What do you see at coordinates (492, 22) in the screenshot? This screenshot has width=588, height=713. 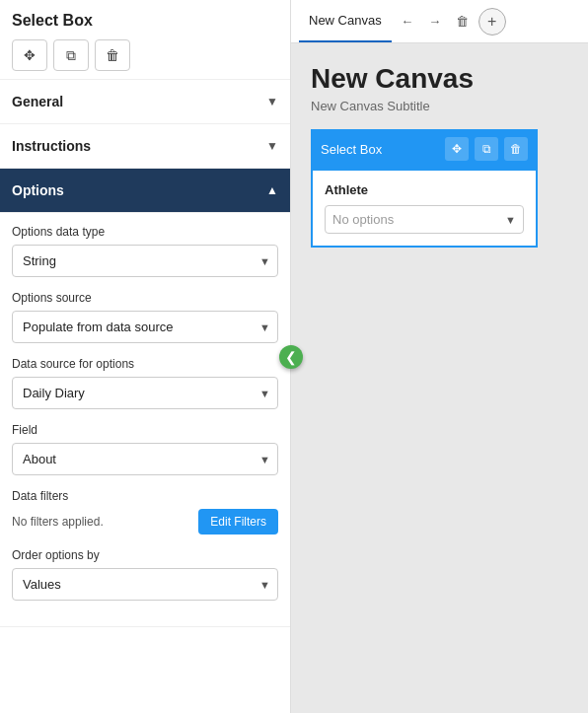 I see `add-tab-button: +` at bounding box center [492, 22].